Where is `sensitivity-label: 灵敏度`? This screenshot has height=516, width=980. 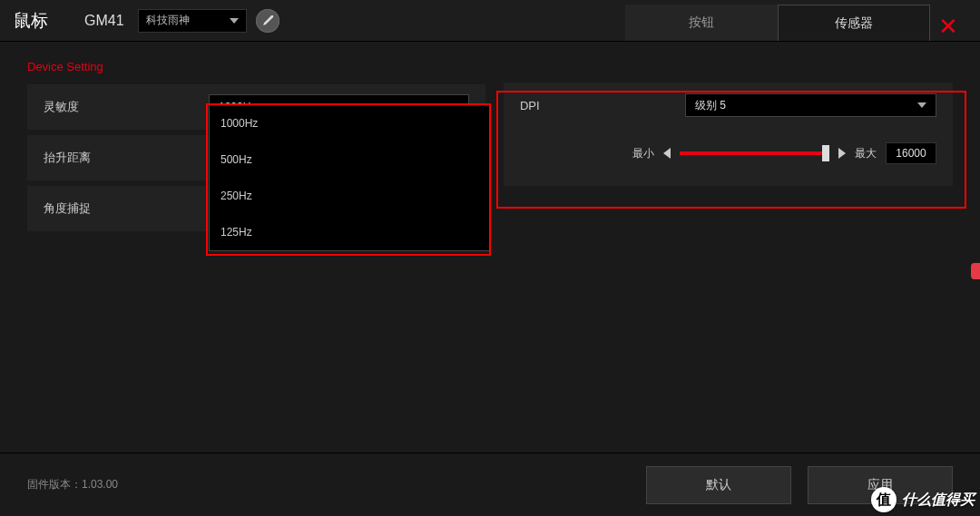 sensitivity-label: 灵敏度 is located at coordinates (121, 107).